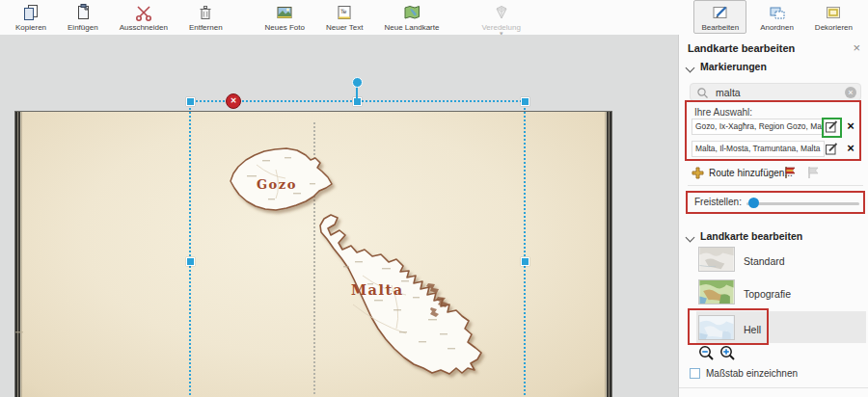 The image size is (868, 397). I want to click on photo-icon, so click(285, 13).